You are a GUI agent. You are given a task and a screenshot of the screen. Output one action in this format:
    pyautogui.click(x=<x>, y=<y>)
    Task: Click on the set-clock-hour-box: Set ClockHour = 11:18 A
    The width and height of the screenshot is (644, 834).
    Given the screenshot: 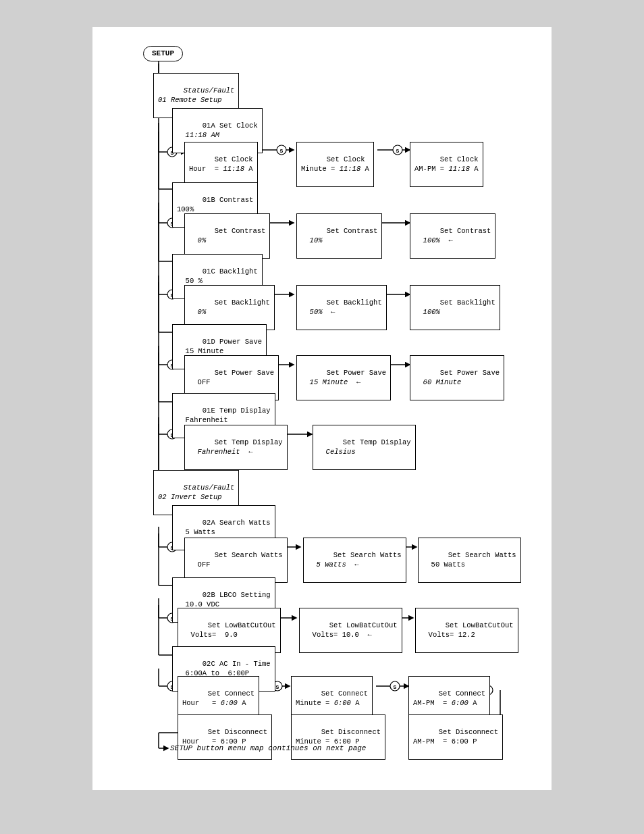 What is the action you would take?
    pyautogui.click(x=221, y=165)
    